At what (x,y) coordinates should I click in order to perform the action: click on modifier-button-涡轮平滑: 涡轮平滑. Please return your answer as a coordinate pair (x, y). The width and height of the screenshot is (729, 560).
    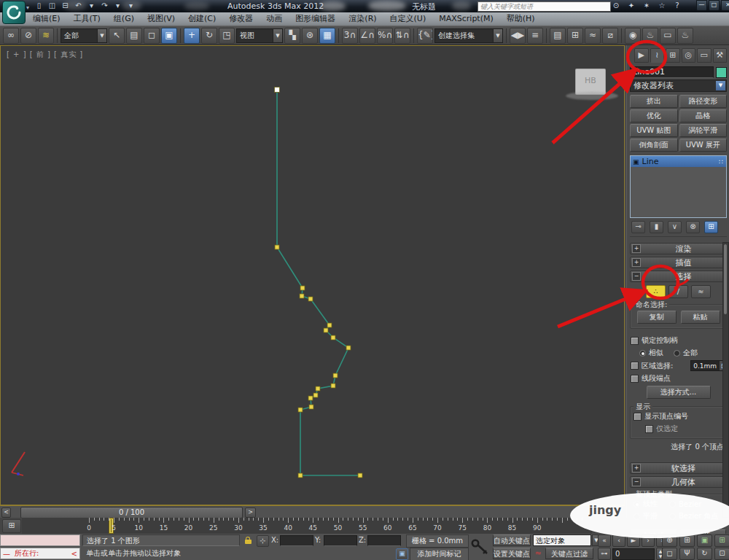
    Looking at the image, I should click on (703, 131).